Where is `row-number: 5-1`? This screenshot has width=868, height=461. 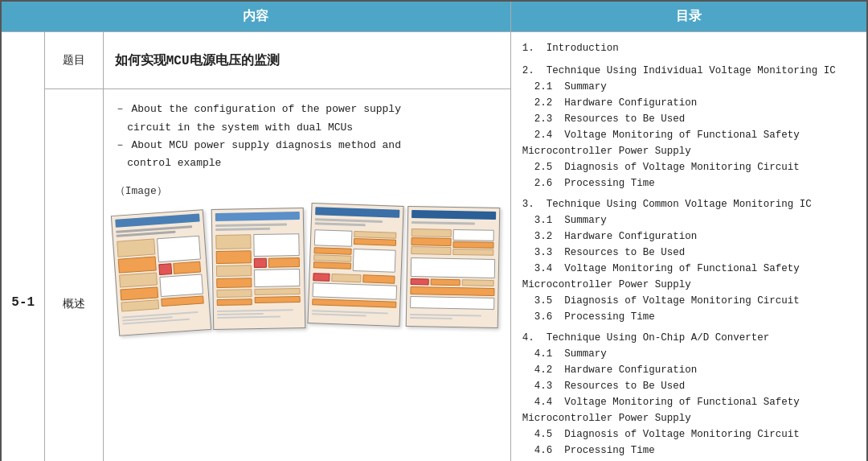
row-number: 5-1 is located at coordinates (23, 247).